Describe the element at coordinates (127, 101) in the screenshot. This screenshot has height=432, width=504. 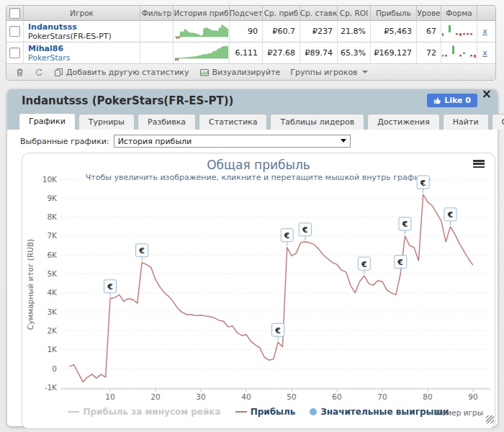
I see `panel-title: Indanutsss (PokerStars(FR-ES-PT))` at that location.